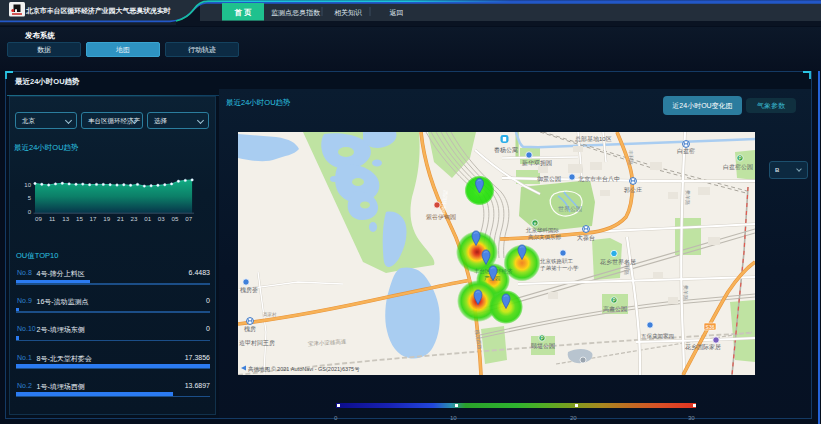  What do you see at coordinates (52, 218) in the screenshot?
I see `svg-text: 11` at bounding box center [52, 218].